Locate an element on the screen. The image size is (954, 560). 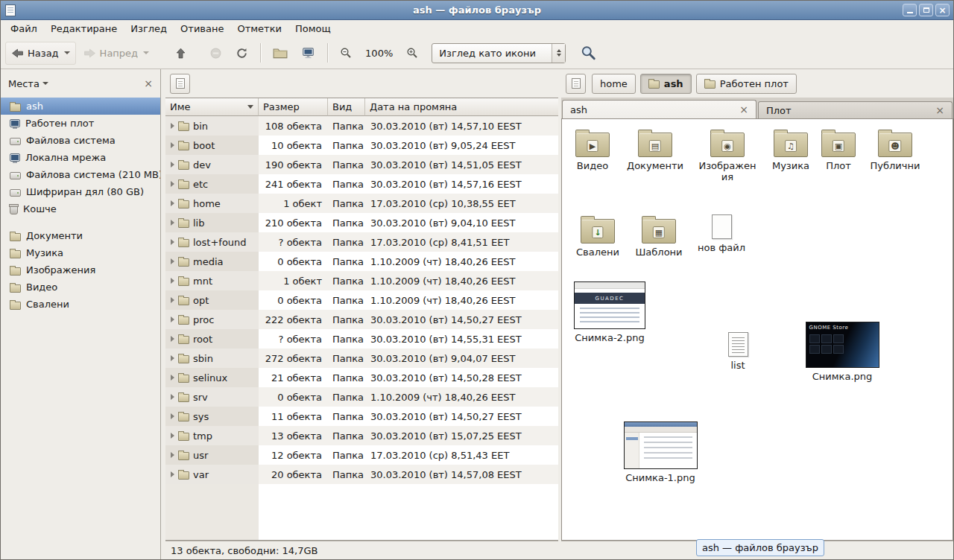
sidebar-dropdown-icon is located at coordinates (45, 83).